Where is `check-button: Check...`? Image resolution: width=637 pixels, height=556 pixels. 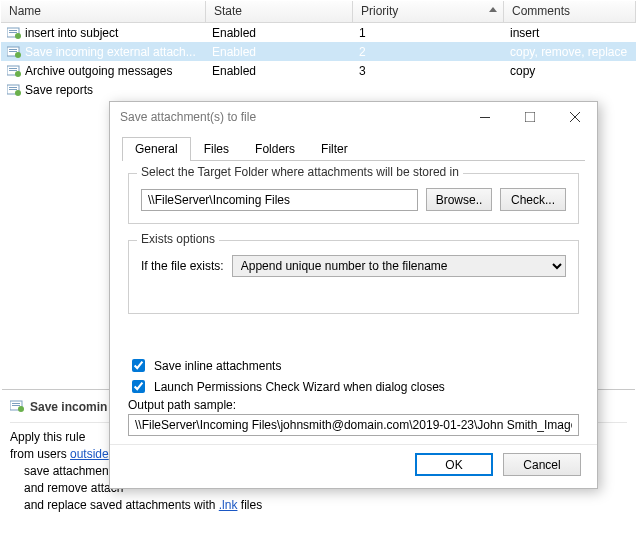
check-button: Check... is located at coordinates (533, 200).